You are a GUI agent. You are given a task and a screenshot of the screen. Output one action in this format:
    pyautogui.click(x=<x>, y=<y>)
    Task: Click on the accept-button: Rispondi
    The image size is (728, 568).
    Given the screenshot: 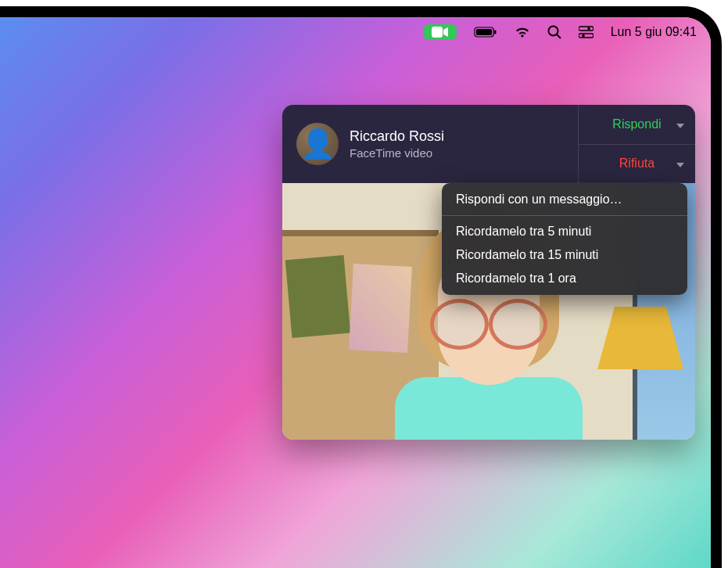 What is the action you would take?
    pyautogui.click(x=637, y=125)
    